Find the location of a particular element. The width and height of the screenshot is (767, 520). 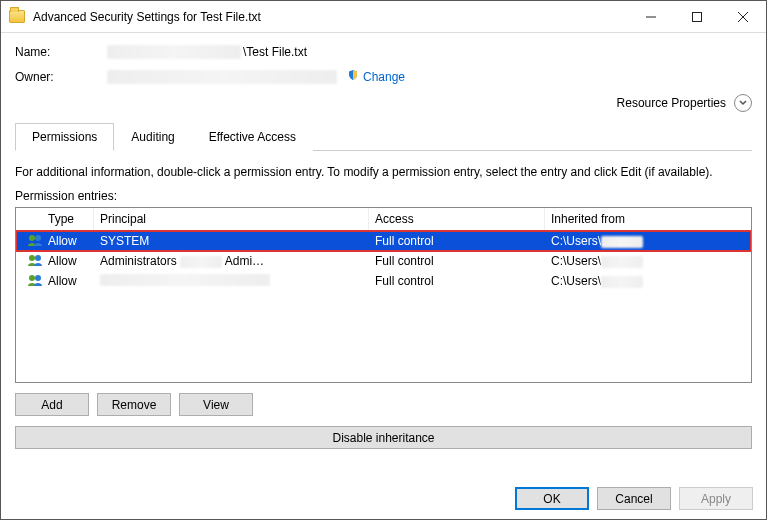

col-type: Type is located at coordinates (68, 219).